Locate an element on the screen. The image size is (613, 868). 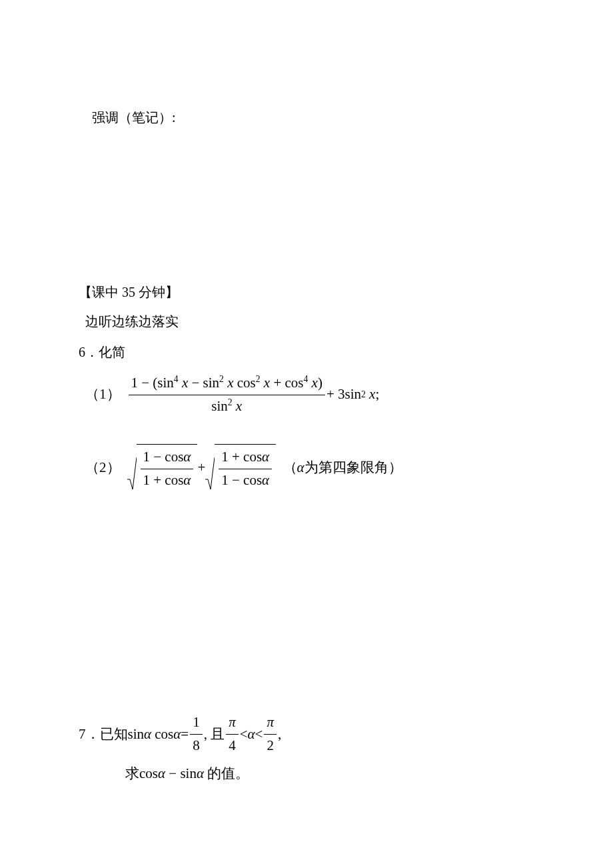
q6-p1-fraction: 1 − (sin4 x − sin2 x cos2 x + cos4 x) si… is located at coordinates (227, 395).